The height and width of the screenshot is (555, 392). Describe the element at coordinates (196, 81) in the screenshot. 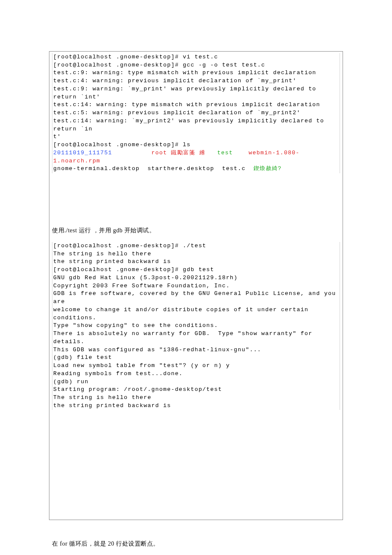

I see `terminal-line: test.c:4: warning: previous implicit dec…` at that location.